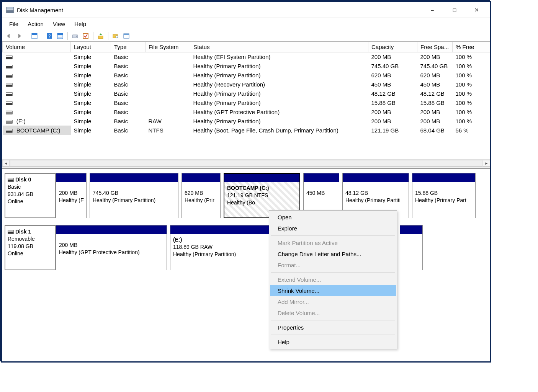 The image size is (538, 392). Describe the element at coordinates (38, 130) in the screenshot. I see `volume-name: BOOTCAMP (C:)` at that location.